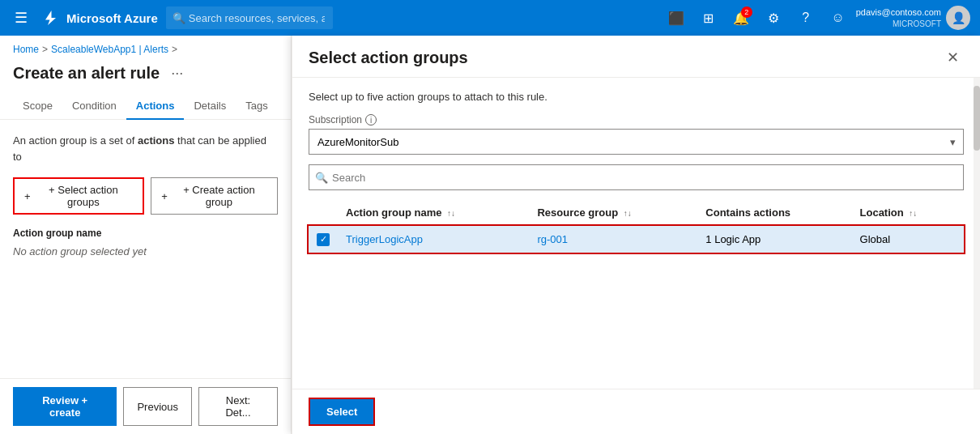 The width and height of the screenshot is (980, 434). I want to click on action-groups-table: Action group name ↑↓ Resource group ↑↓ C…, so click(637, 227).